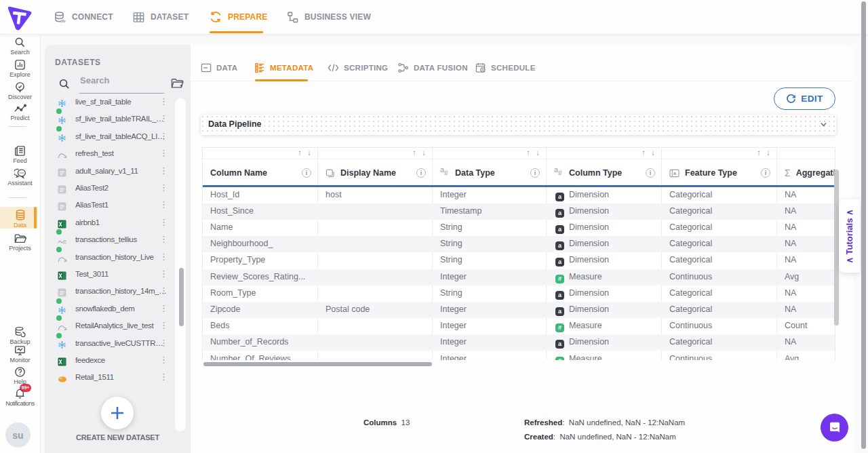 The image size is (868, 453). What do you see at coordinates (63, 20) in the screenshot?
I see `svg-text: db` at bounding box center [63, 20].